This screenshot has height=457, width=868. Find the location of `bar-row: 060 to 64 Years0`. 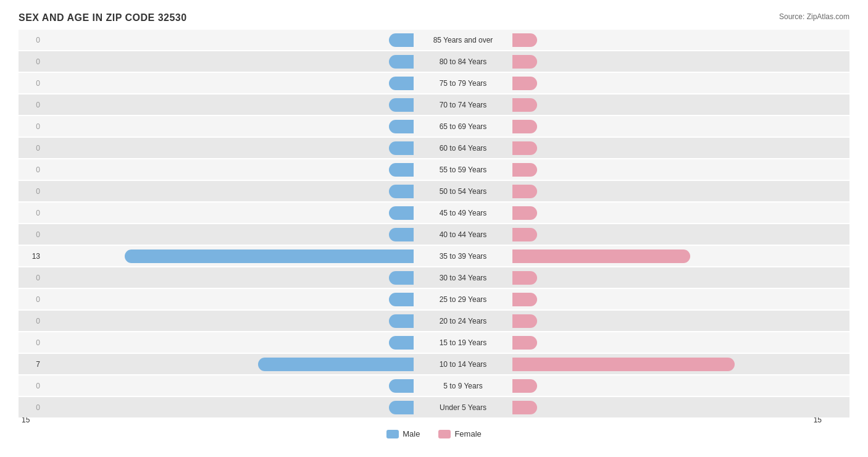

bar-row: 060 to 64 Years0 is located at coordinates (434, 148).